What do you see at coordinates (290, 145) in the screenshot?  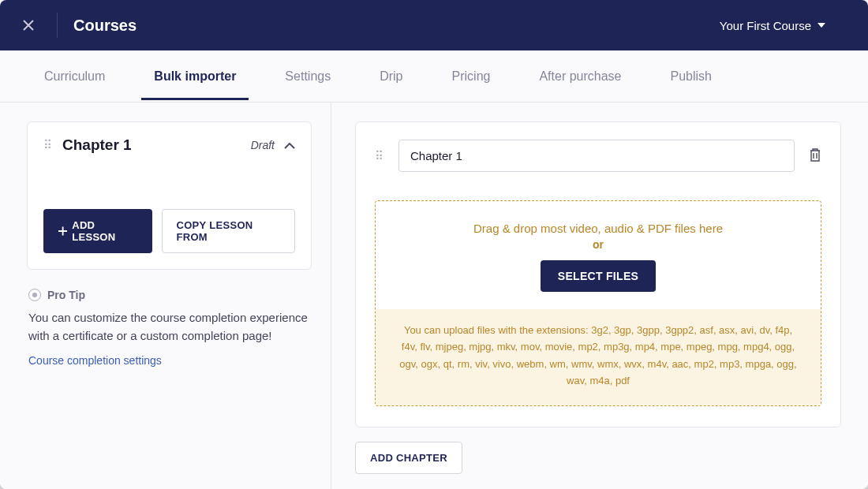 I see `collapse-toggle` at bounding box center [290, 145].